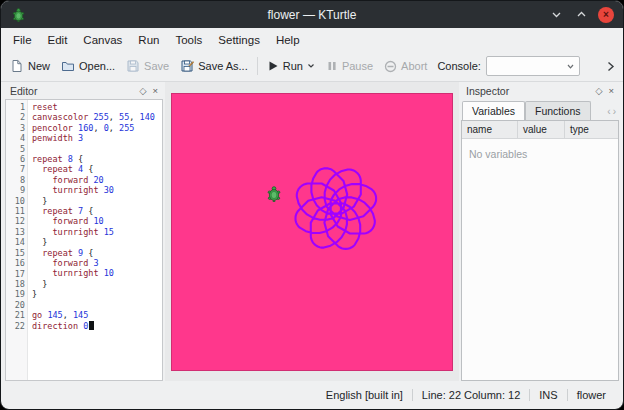 This screenshot has height=410, width=624. What do you see at coordinates (533, 66) in the screenshot?
I see `console-combo` at bounding box center [533, 66].